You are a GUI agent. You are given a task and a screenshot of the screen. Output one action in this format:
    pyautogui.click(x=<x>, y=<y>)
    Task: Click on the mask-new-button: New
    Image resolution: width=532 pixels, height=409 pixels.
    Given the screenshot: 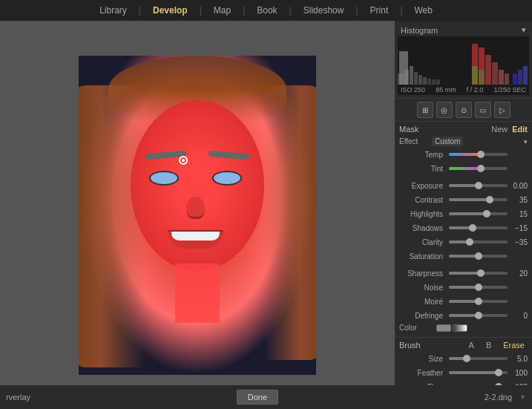 What is the action you would take?
    pyautogui.click(x=499, y=129)
    